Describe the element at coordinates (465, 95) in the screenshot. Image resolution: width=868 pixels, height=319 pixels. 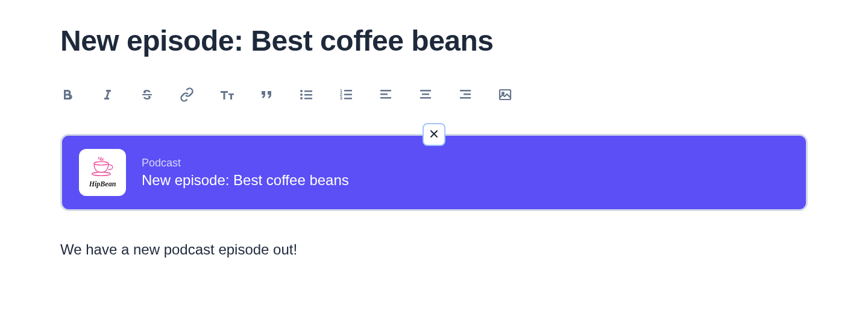
I see `align-right-icon` at that location.